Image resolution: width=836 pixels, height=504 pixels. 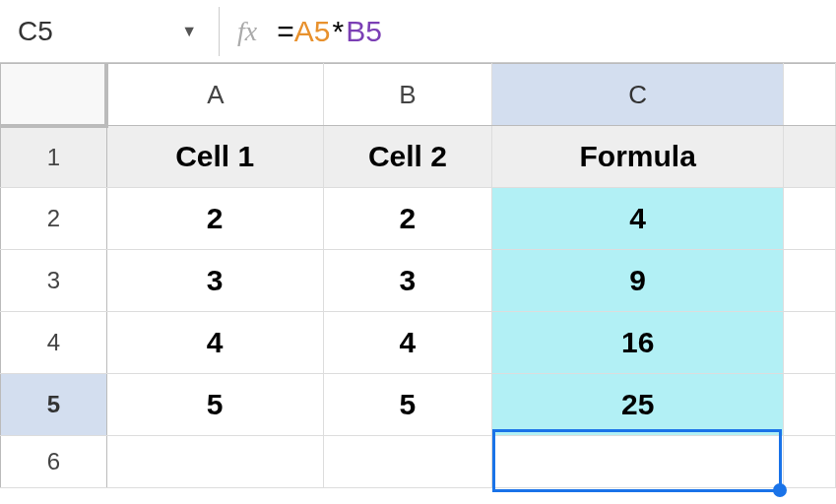 What do you see at coordinates (54, 282) in the screenshot?
I see `row-header-3: 3` at bounding box center [54, 282].